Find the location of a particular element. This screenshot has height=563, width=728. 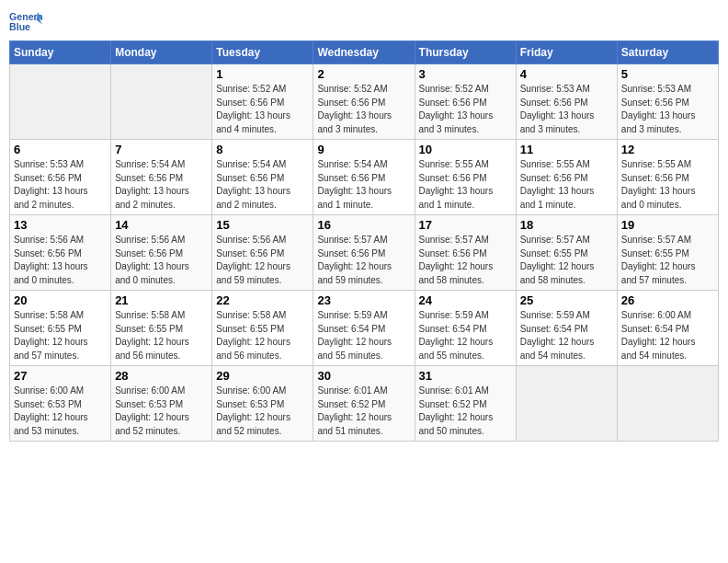

calendar-week-4: 20Sunrise: 5:58 AM Sunset: 6:55 PM Dayli… is located at coordinates (364, 328).